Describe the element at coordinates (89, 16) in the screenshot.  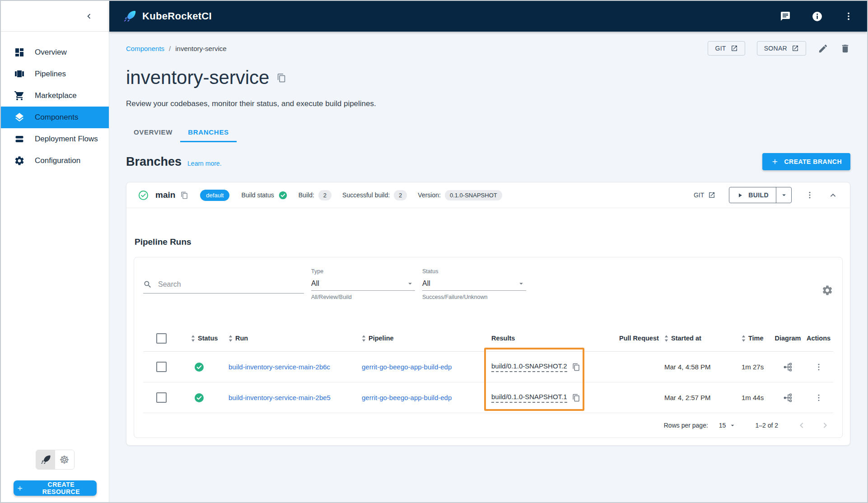
I see `sidebar-collapse-button` at that location.